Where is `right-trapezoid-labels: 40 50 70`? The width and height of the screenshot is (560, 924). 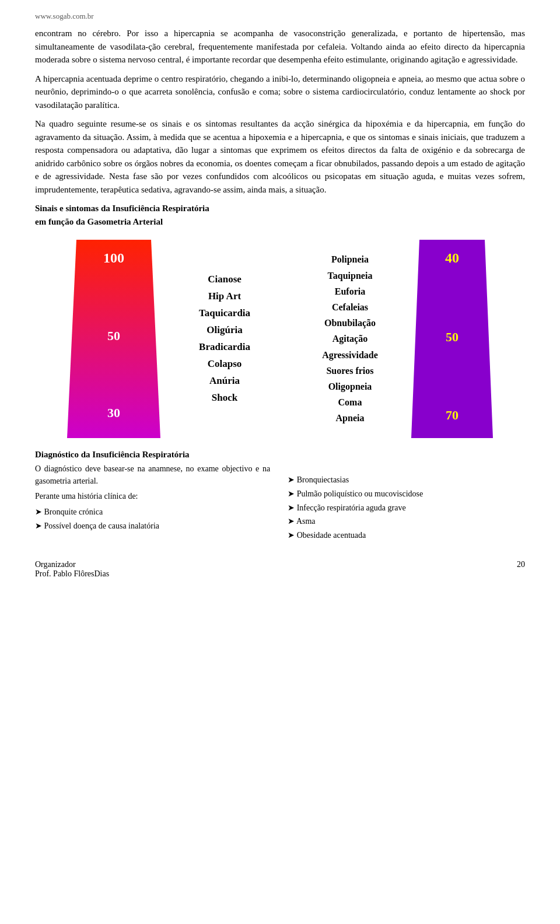 right-trapezoid-labels: 40 50 70 is located at coordinates (452, 339).